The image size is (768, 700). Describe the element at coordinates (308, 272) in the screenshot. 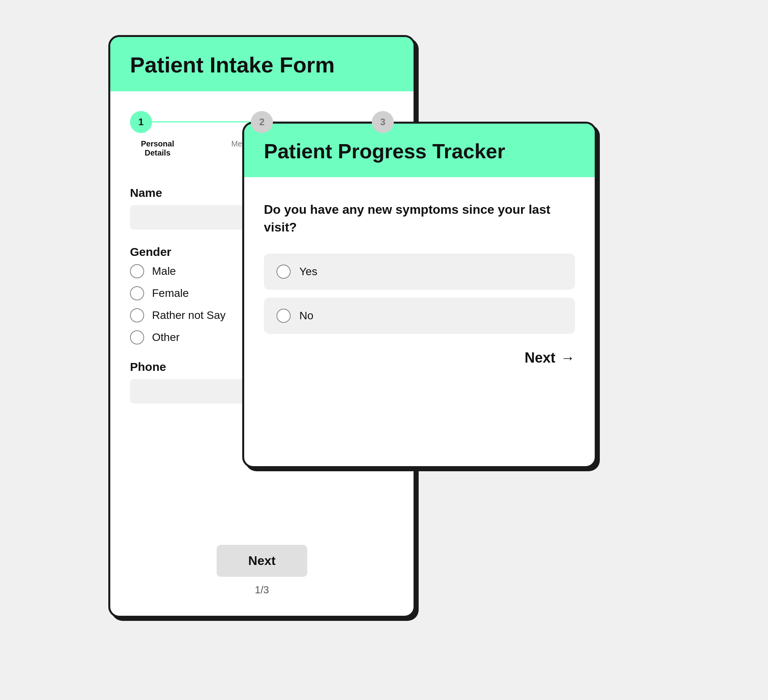

I see `answer-yes-label: Yes` at that location.